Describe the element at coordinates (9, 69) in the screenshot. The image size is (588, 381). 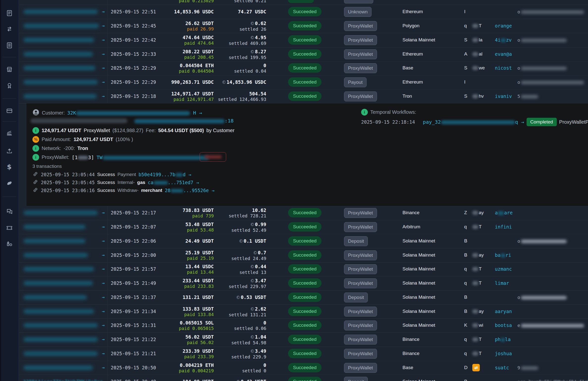
I see `store-icon` at that location.